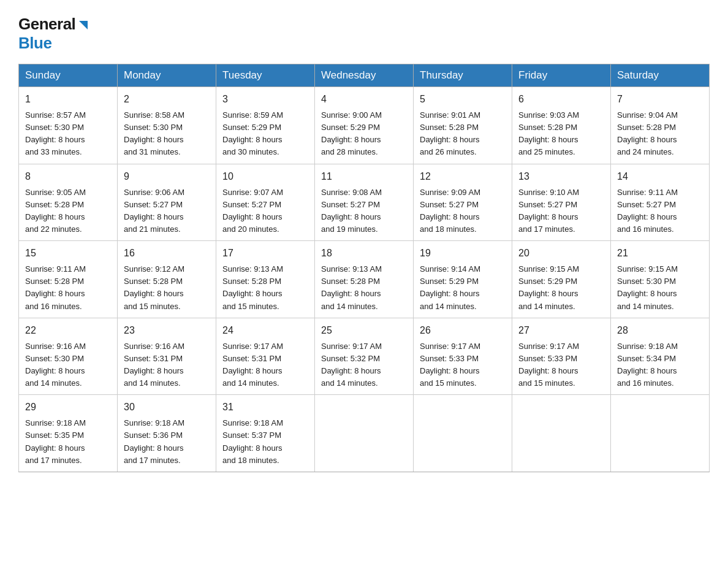 The height and width of the screenshot is (563, 728). Describe the element at coordinates (55, 134) in the screenshot. I see `day-info: Sunrise: 8:57 AMSunset: 5:30 PMDaylight:…` at that location.